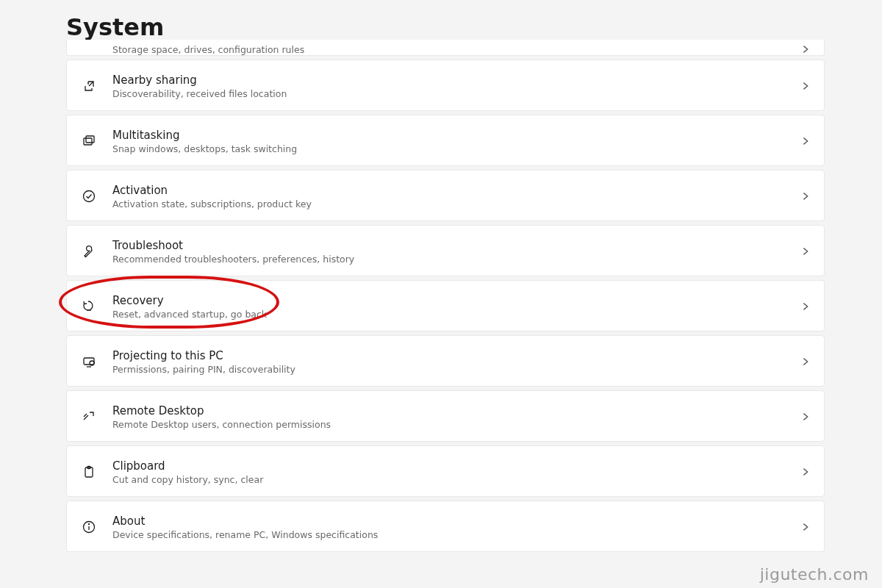 This screenshot has height=588, width=882. Describe the element at coordinates (449, 521) in the screenshot. I see `settings-item-title: About` at that location.